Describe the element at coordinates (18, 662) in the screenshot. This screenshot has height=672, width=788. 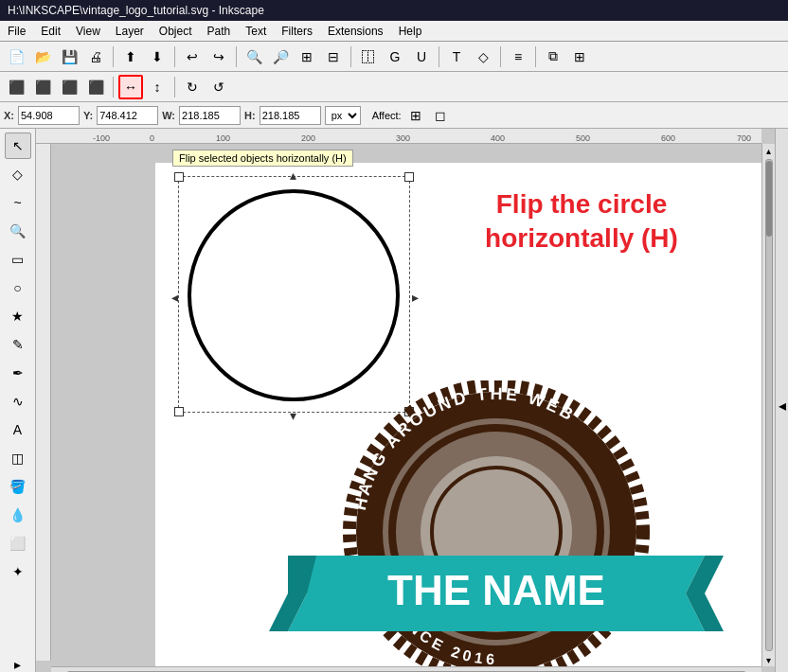
I see `toolbox-expand: ▸` at that location.